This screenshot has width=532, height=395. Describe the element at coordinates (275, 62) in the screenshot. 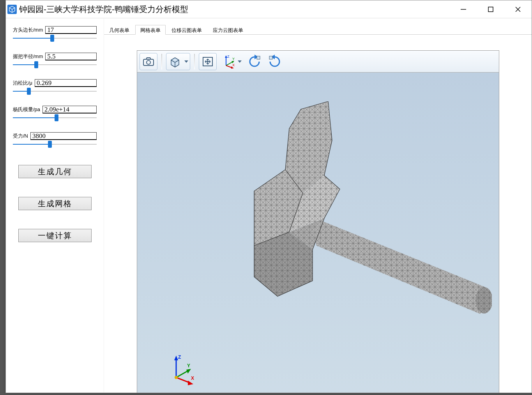

I see `rotate-cw-button` at that location.